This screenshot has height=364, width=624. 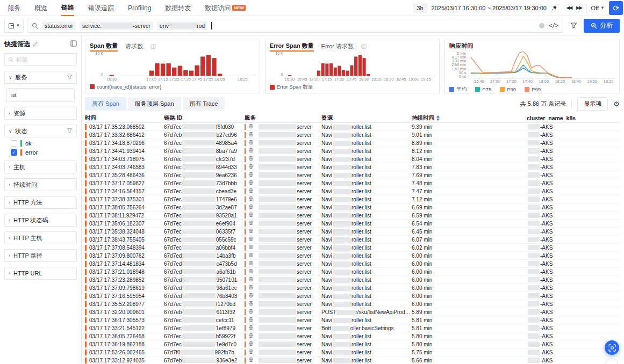 What do you see at coordinates (204, 104) in the screenshot?
I see `span-tab-2: 所有 Trace` at bounding box center [204, 104].